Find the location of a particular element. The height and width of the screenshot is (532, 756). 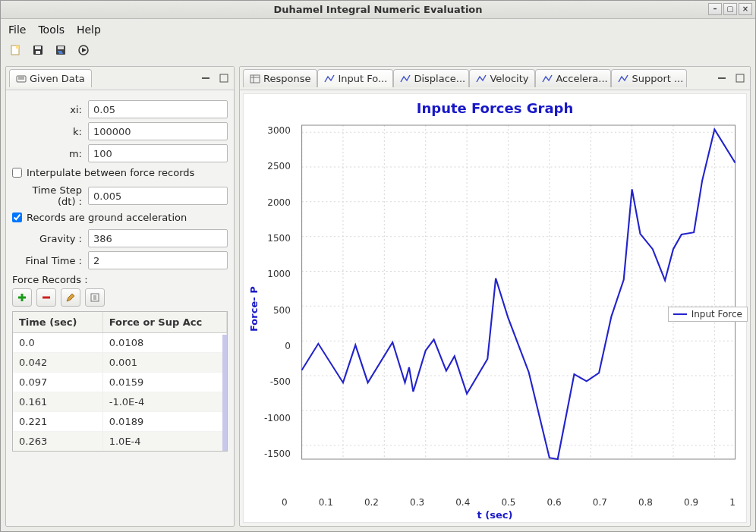

col-force: Force or Sup Acc is located at coordinates (164, 323).